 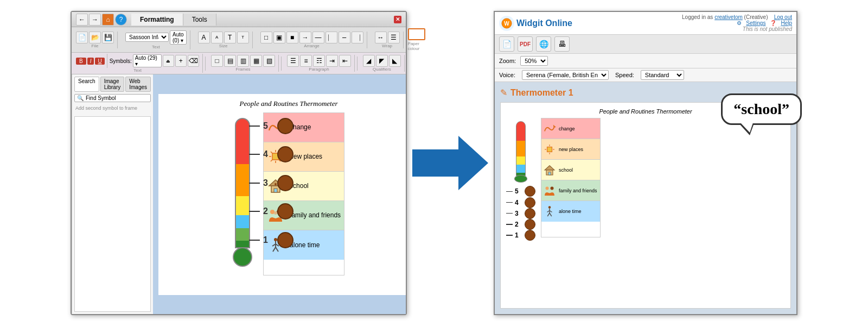 What do you see at coordinates (200, 20) in the screenshot?
I see `tools-tab: Tools` at bounding box center [200, 20].